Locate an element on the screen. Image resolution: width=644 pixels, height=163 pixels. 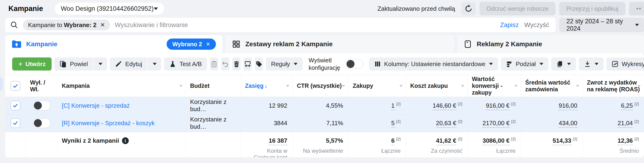
create-button: + Utwórz is located at coordinates (32, 64).